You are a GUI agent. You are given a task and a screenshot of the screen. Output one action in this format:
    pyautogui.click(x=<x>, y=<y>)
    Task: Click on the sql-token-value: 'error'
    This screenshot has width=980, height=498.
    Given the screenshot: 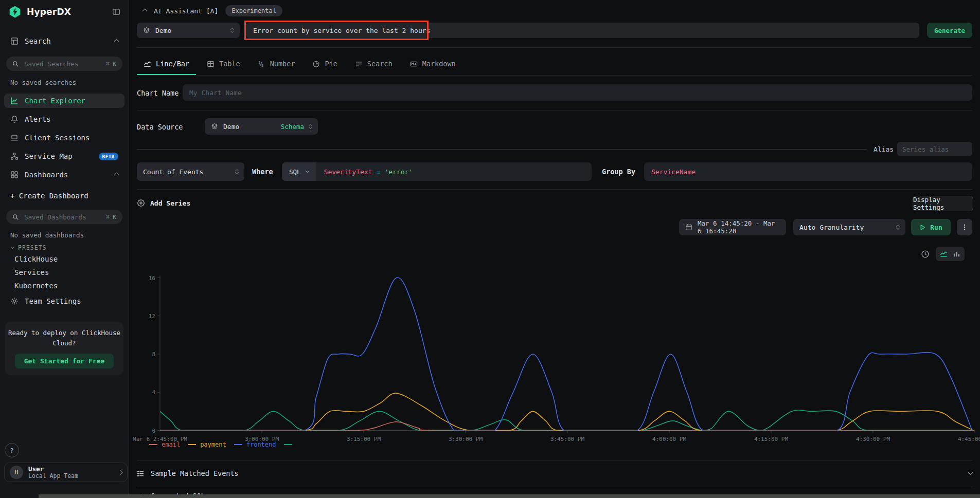 What is the action you would take?
    pyautogui.click(x=398, y=172)
    